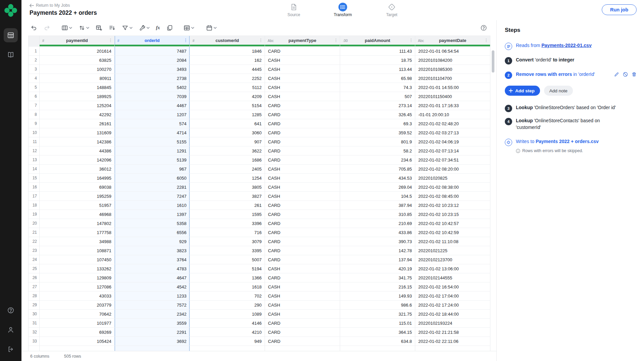 The height and width of the screenshot is (361, 644). What do you see at coordinates (77, 105) in the screenshot?
I see `cell-paymentId: 125204` at bounding box center [77, 105].